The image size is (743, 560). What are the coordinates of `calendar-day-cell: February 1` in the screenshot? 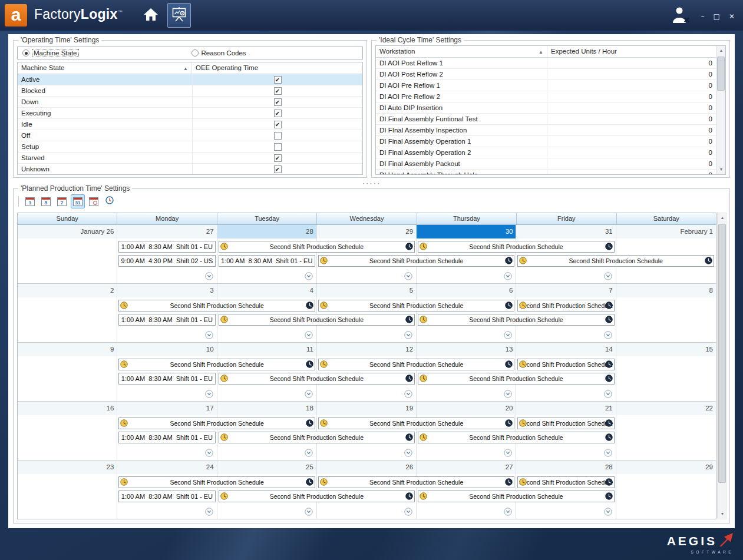 It's located at (666, 254).